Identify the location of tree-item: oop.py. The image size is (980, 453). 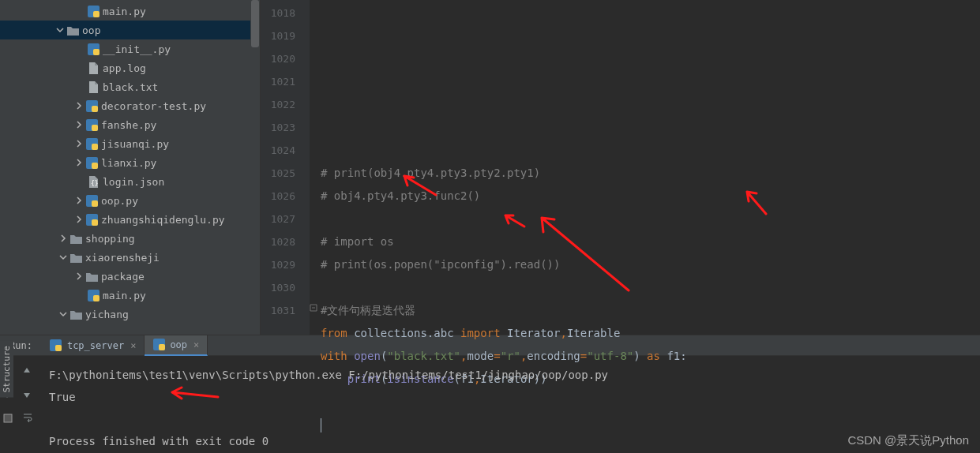
(130, 200).